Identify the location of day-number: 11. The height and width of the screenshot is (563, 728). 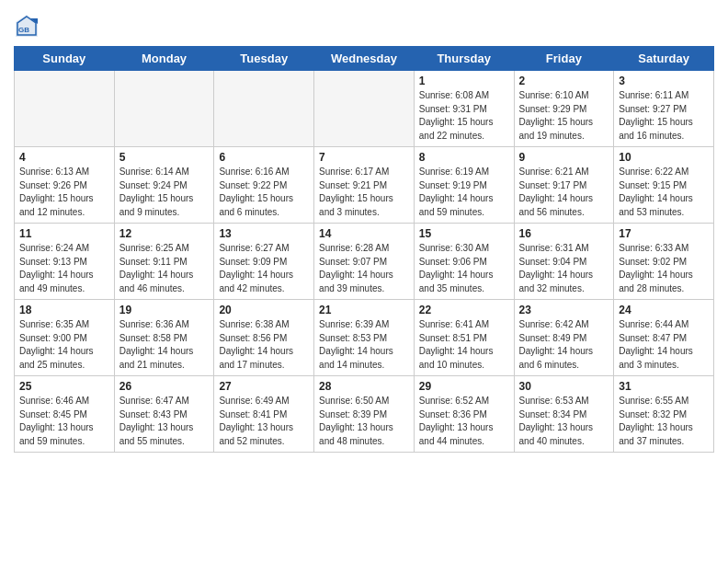
(64, 234).